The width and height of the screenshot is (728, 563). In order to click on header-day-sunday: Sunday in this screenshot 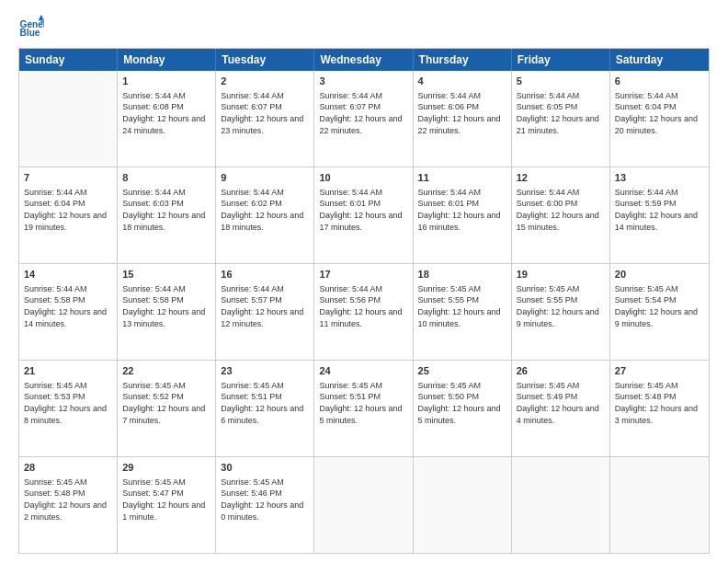, I will do `click(68, 60)`.